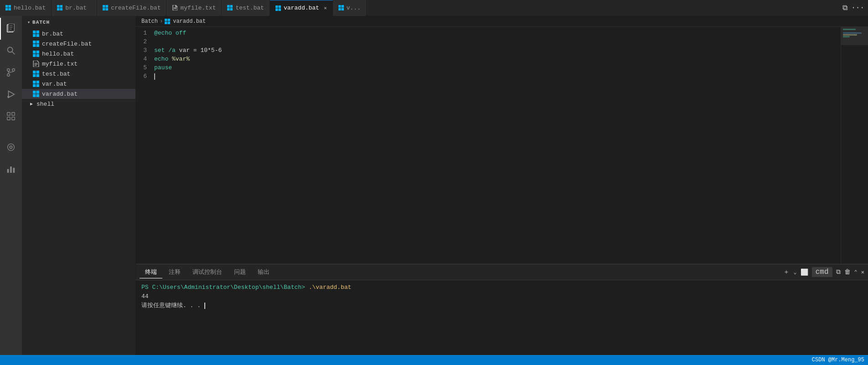  What do you see at coordinates (858, 8) in the screenshot?
I see `more-actions-icon: ···` at bounding box center [858, 8].